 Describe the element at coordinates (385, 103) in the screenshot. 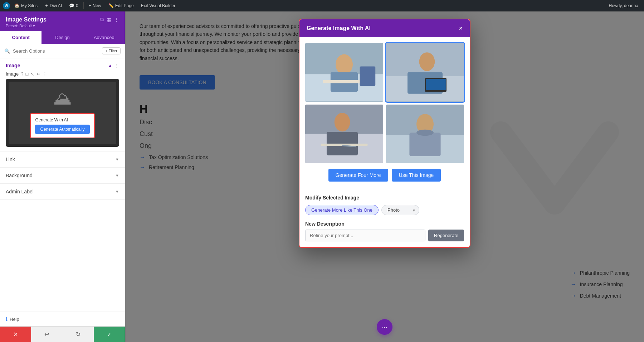

I see `generated-images-grid` at that location.